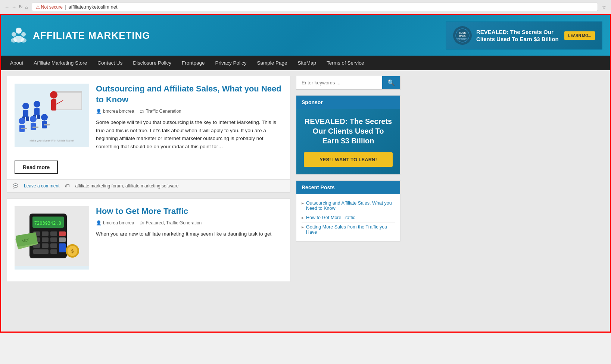  Describe the element at coordinates (350, 230) in the screenshot. I see `recent-post-link-3: Getting More Sales from the Traffic you …` at that location.